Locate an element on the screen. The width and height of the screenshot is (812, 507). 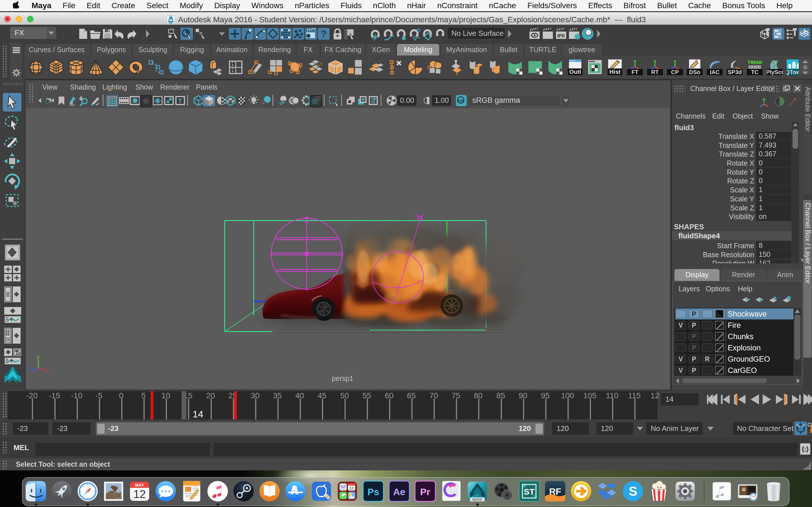
svg-text: x is located at coordinates (48, 370).